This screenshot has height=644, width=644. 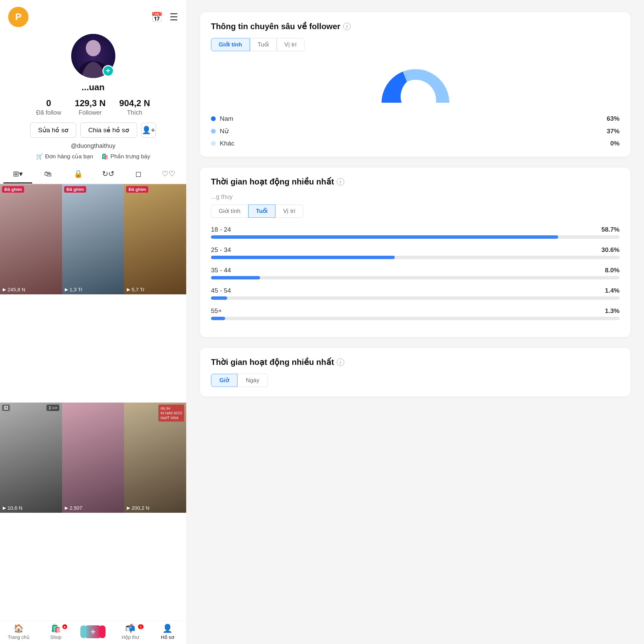 What do you see at coordinates (135, 113) in the screenshot?
I see `likes-label: Thích` at bounding box center [135, 113].